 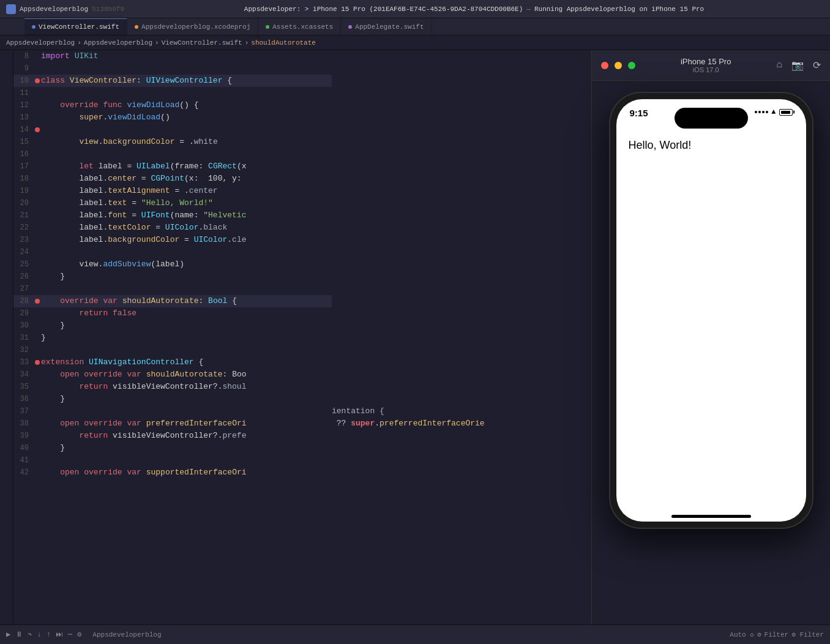 What do you see at coordinates (173, 167) in the screenshot?
I see `code-line-17: 17 let label = UILabel(frame: CGRect(x` at bounding box center [173, 167].